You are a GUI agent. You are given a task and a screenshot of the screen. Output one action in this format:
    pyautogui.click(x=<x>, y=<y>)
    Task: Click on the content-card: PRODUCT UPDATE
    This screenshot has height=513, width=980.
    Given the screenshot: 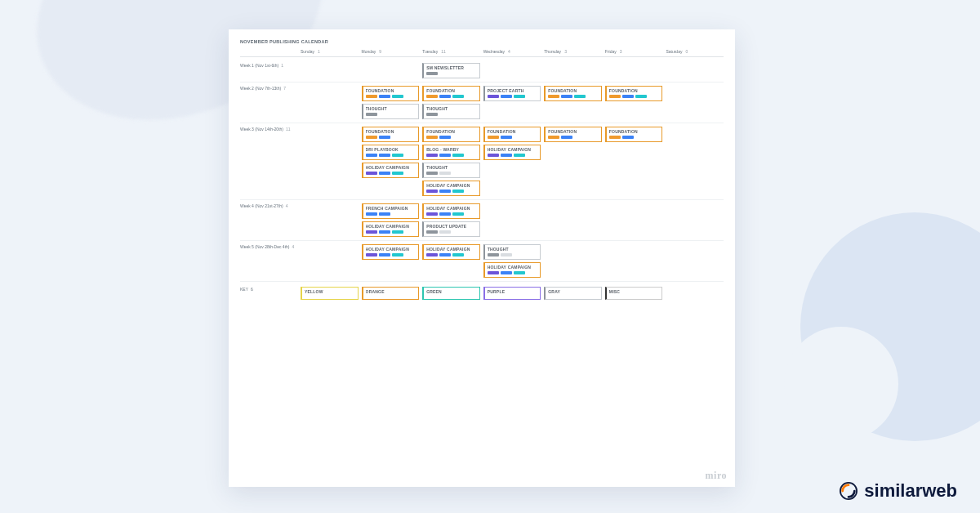 What is the action you would take?
    pyautogui.click(x=451, y=229)
    